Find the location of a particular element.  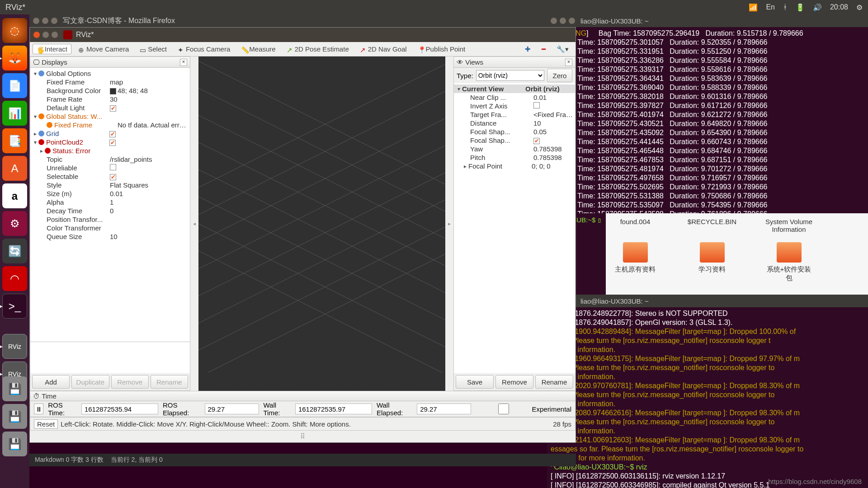

terminal-icon: ▶>_ is located at coordinates (14, 306).